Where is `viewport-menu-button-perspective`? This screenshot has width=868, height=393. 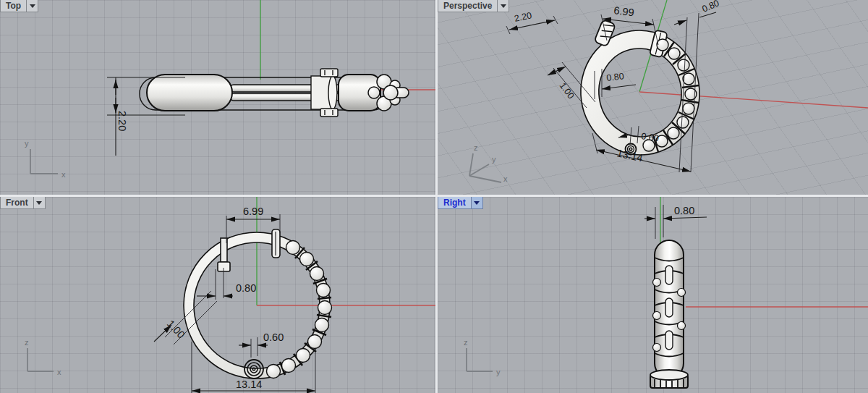
viewport-menu-button-perspective is located at coordinates (503, 6).